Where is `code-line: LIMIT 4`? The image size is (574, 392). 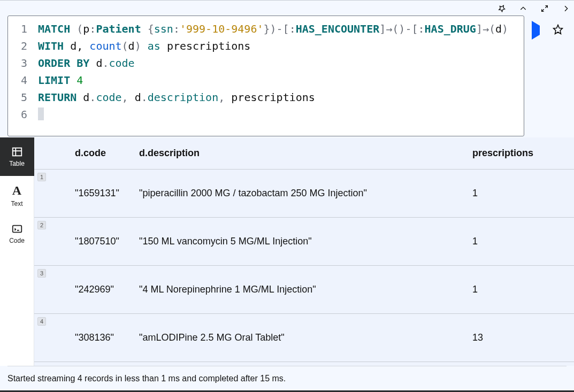 code-line: LIMIT 4 is located at coordinates (279, 80).